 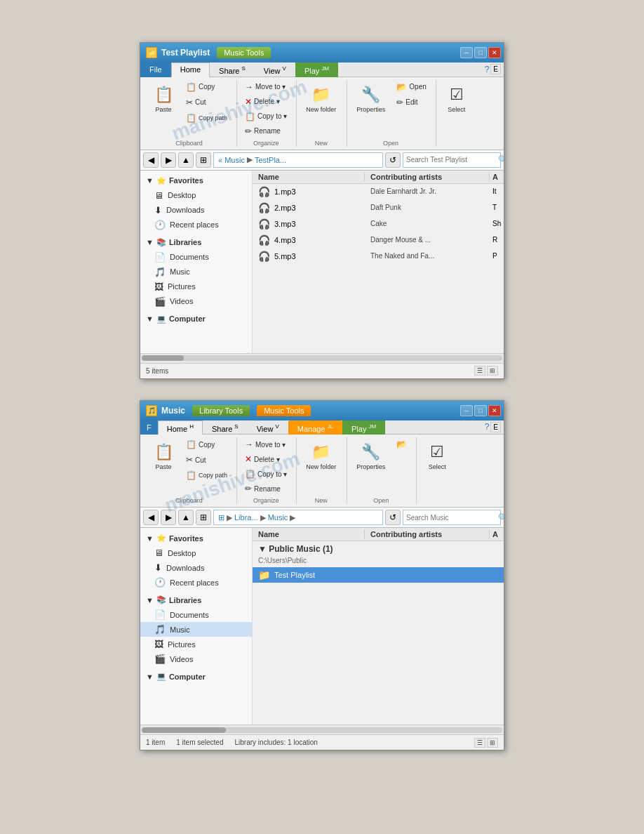 I want to click on refresh-button-1: ↺, so click(x=393, y=160).